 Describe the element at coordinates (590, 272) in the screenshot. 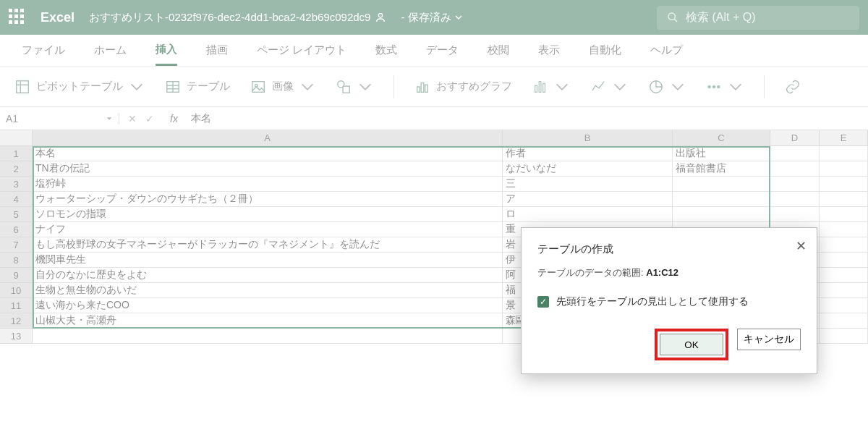

I see `range-label: テーブルのデータの範囲:` at that location.